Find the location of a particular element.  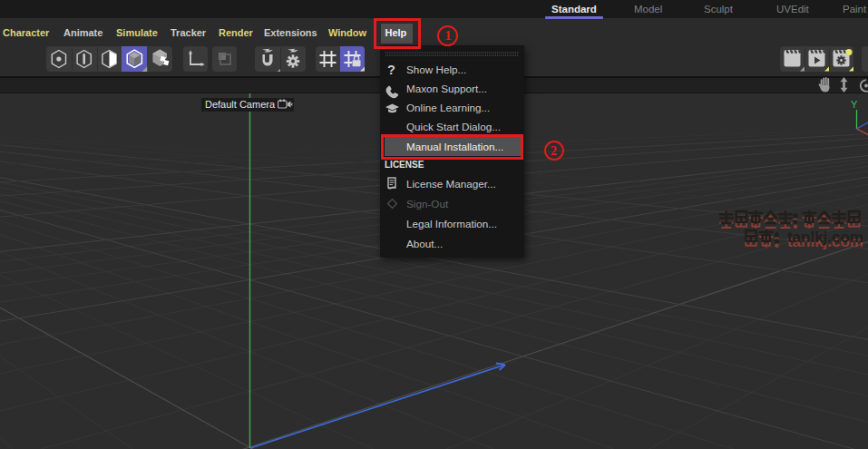

svg-text: tanlkj.com is located at coordinates (825, 238).